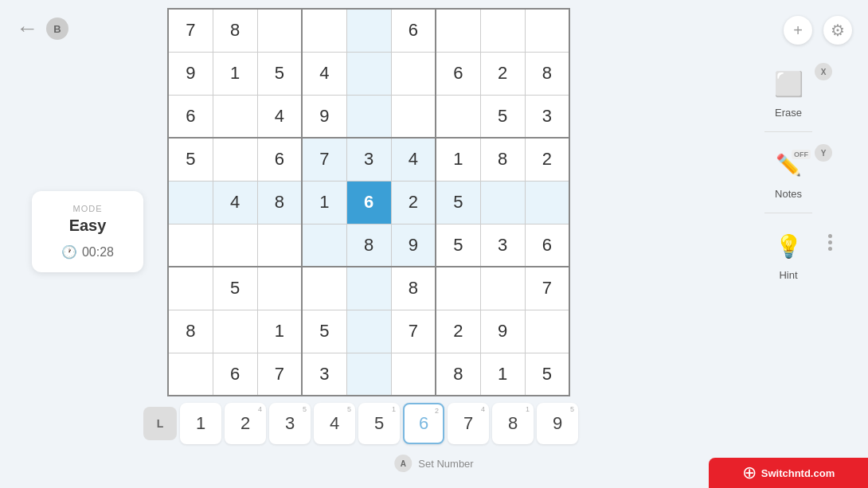  Describe the element at coordinates (424, 424) in the screenshot. I see `number-button: 26` at that location.